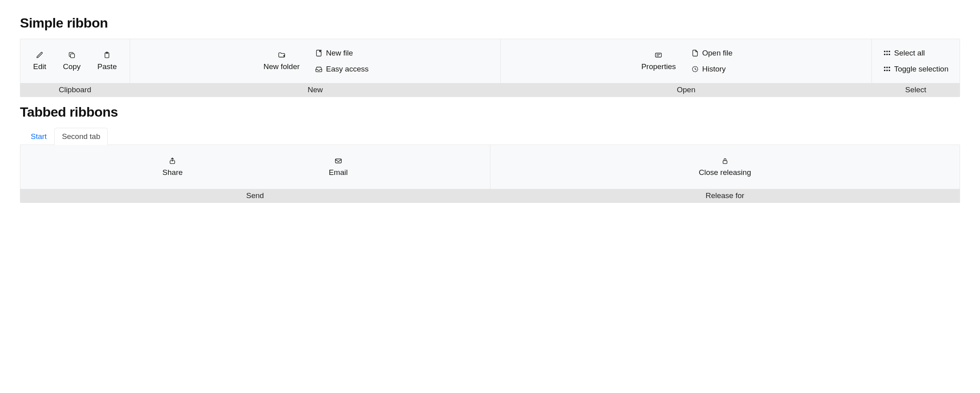 The width and height of the screenshot is (980, 393). I want to click on group-send: Share Email Send, so click(255, 174).